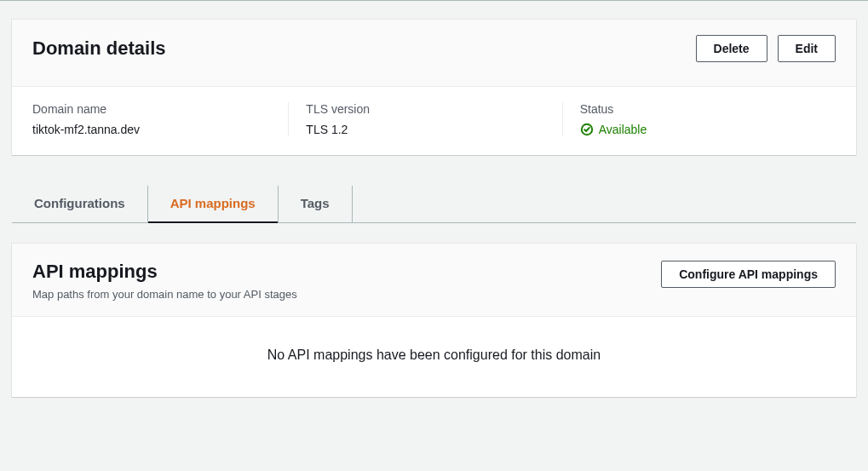  I want to click on tab-api-mappings: API mappings, so click(213, 204).